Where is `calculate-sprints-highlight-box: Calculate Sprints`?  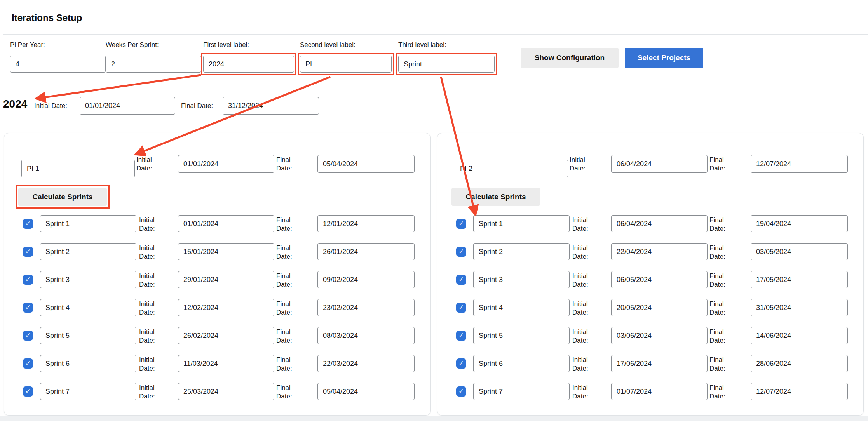 calculate-sprints-highlight-box: Calculate Sprints is located at coordinates (63, 197).